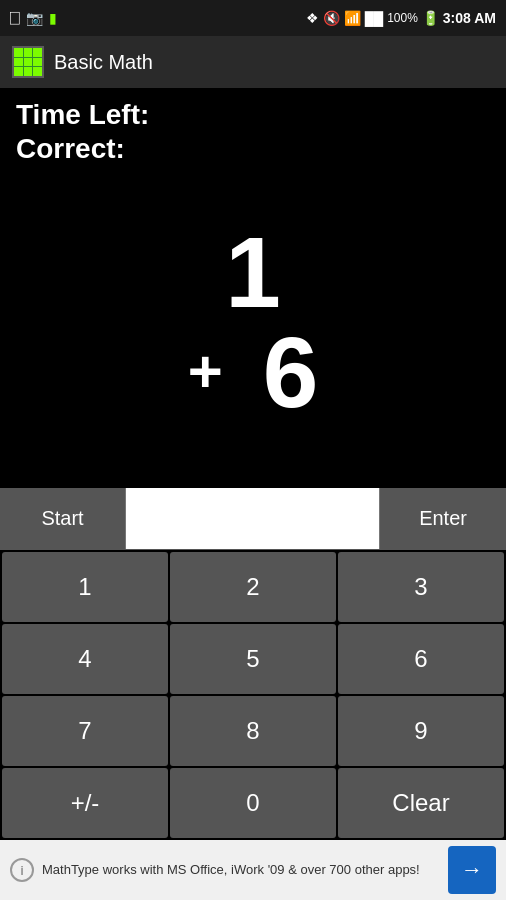 The width and height of the screenshot is (506, 900). What do you see at coordinates (22, 870) in the screenshot?
I see `ad-info-icon: i` at bounding box center [22, 870].